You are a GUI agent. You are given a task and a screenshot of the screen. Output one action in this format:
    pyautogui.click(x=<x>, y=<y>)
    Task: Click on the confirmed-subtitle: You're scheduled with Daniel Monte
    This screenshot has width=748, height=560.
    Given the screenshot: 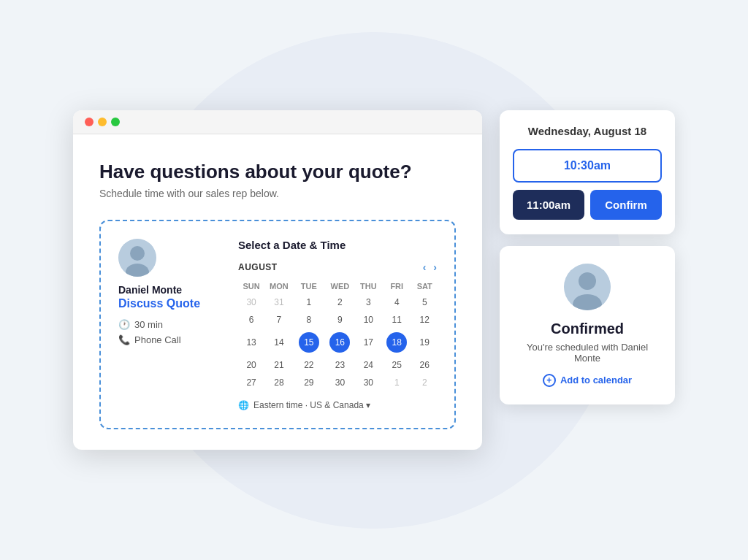 What is the action you would take?
    pyautogui.click(x=587, y=353)
    